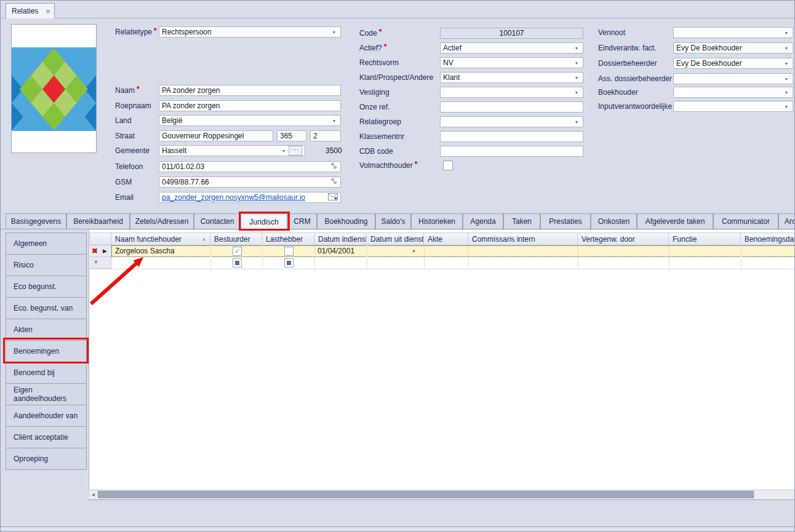  Describe the element at coordinates (216, 136) in the screenshot. I see `straat-input: Gouverneur Roppesingel` at that location.